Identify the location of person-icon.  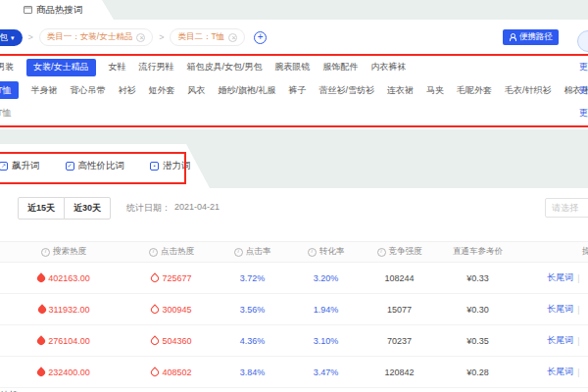
(512, 37).